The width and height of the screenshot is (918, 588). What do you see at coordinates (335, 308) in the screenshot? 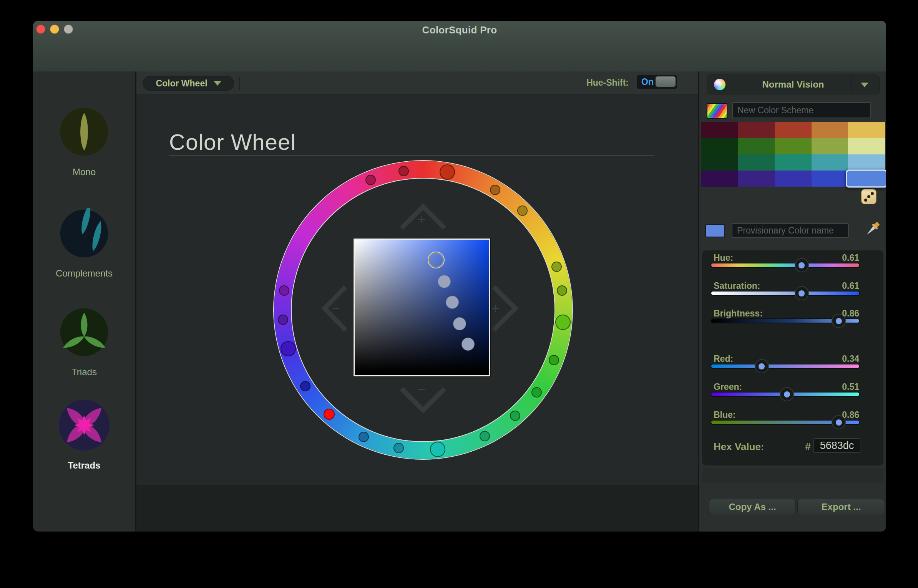
I see `hue-nudge-left-button: −` at bounding box center [335, 308].